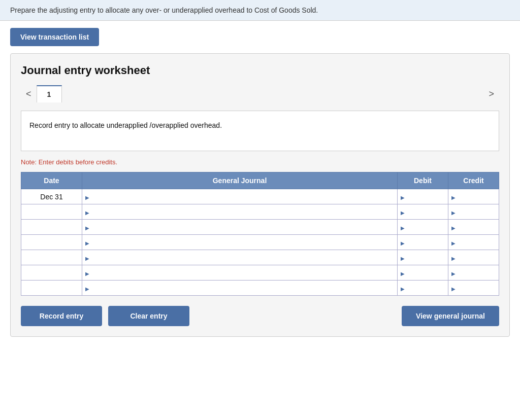 The image size is (520, 420). Describe the element at coordinates (260, 162) in the screenshot. I see `note-text: Note: Enter debits before credits.` at that location.